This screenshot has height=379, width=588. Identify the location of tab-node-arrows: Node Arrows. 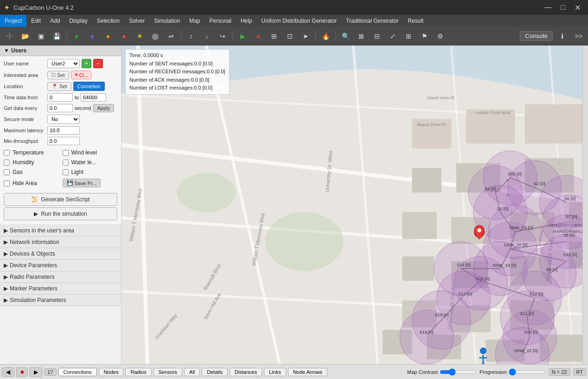
(308, 372).